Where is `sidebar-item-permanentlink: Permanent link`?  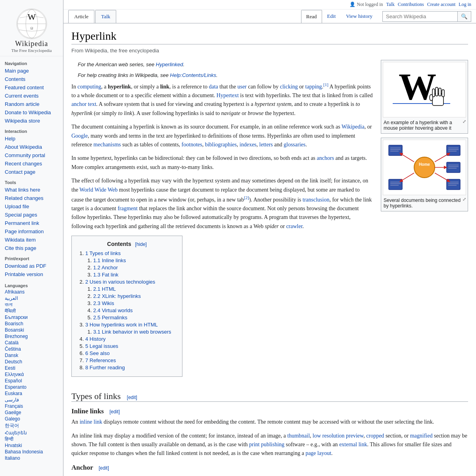
sidebar-item-permanentlink: Permanent link is located at coordinates (32, 223).